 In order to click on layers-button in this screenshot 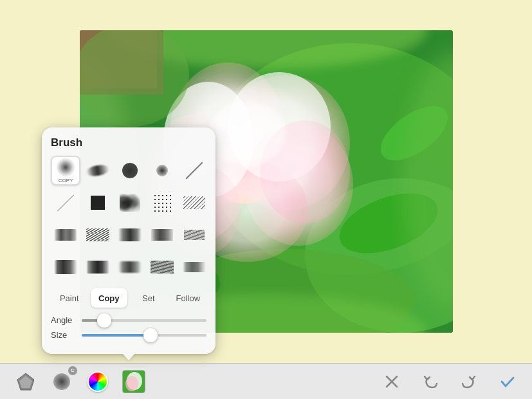, I will do `click(134, 382)`.